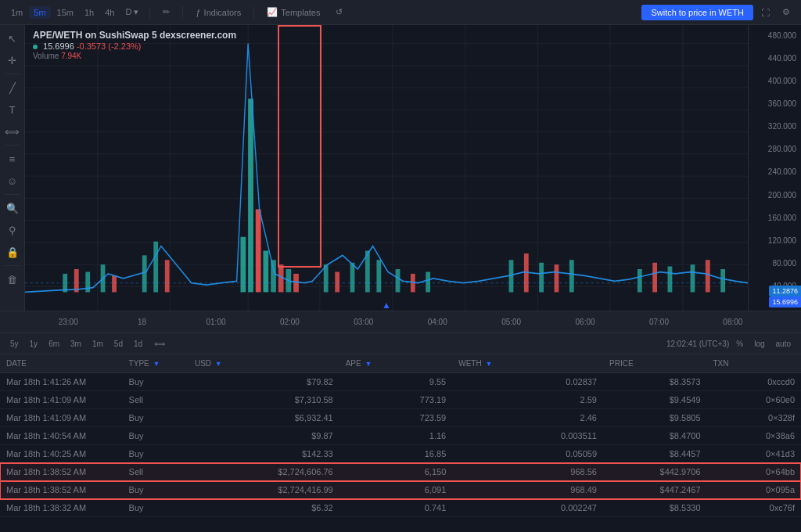 The width and height of the screenshot is (801, 532). Describe the element at coordinates (774, 36) in the screenshot. I see `y-label-480: 480.000` at that location.